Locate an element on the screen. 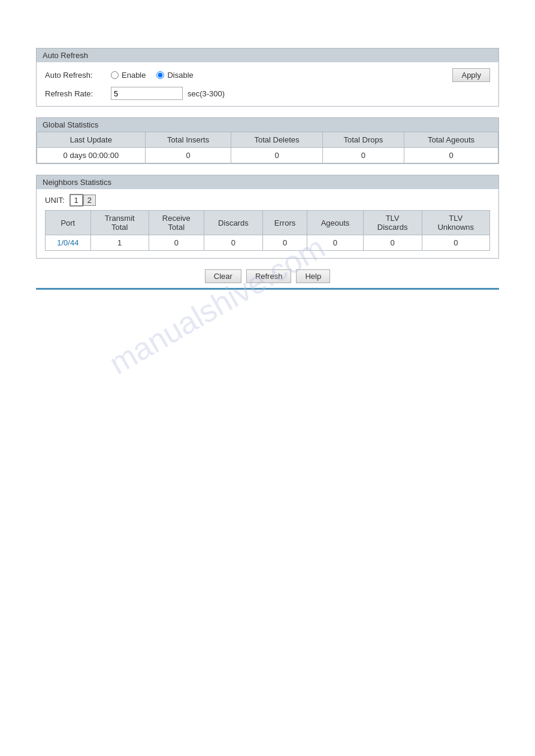  unit-1-button: 1 is located at coordinates (77, 200).